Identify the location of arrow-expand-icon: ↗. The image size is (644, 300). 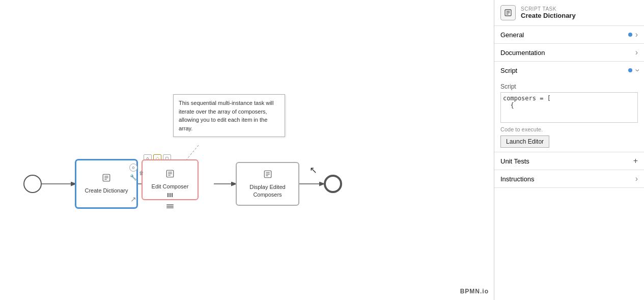
(133, 199).